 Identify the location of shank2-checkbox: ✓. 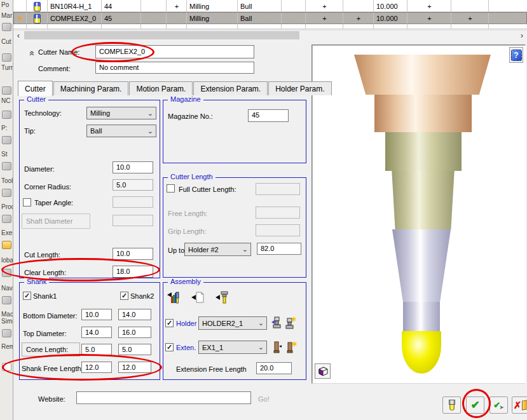
(125, 296).